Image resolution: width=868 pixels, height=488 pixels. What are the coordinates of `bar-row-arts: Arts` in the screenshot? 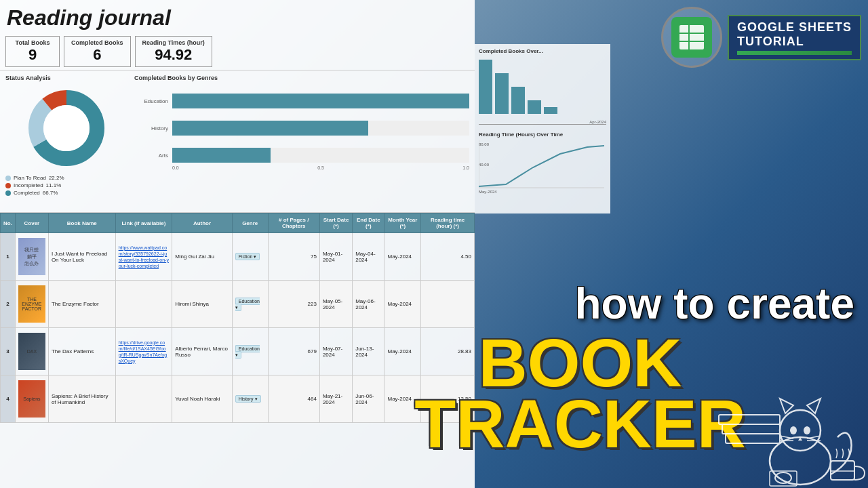 It's located at (302, 155).